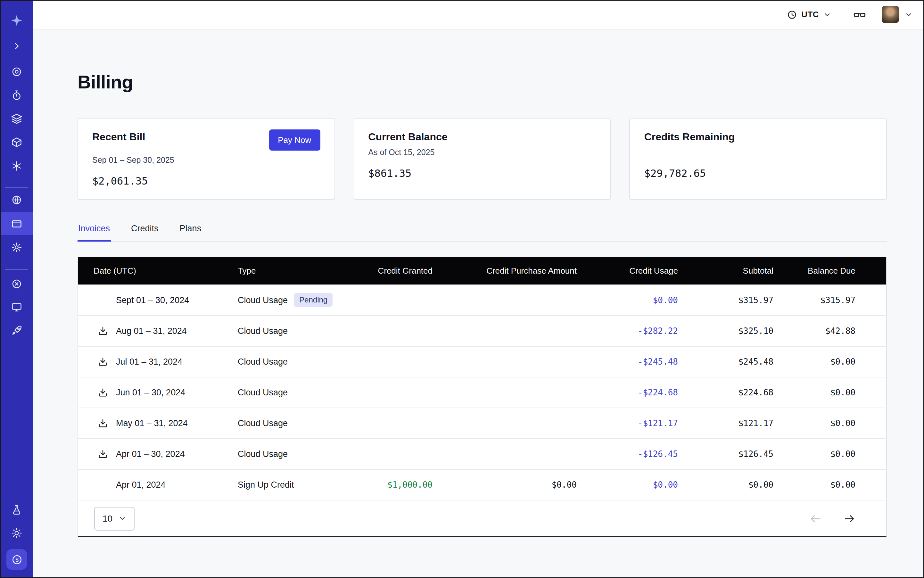  I want to click on invoice-date: Sept 01 – 30, 2024, so click(152, 300).